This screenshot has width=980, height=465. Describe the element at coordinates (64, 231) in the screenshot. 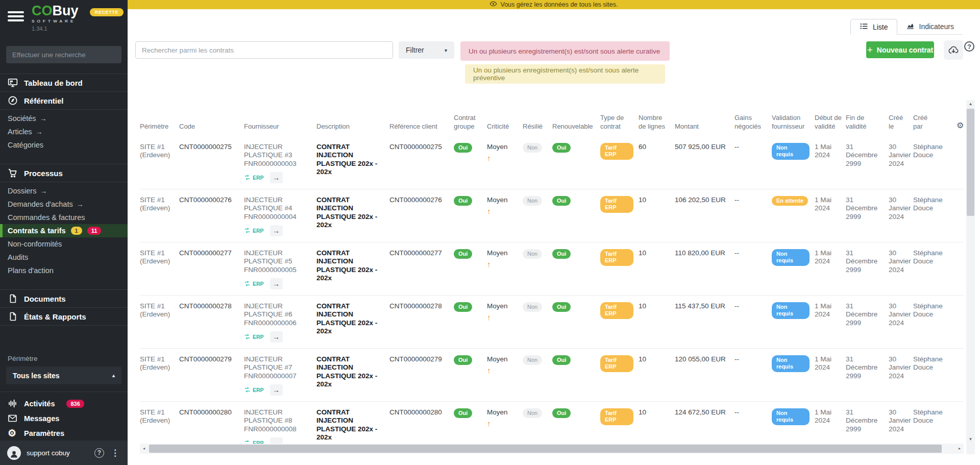

I see `sidebar-item-contrats-tarifs: Contrats & tarifs111` at that location.